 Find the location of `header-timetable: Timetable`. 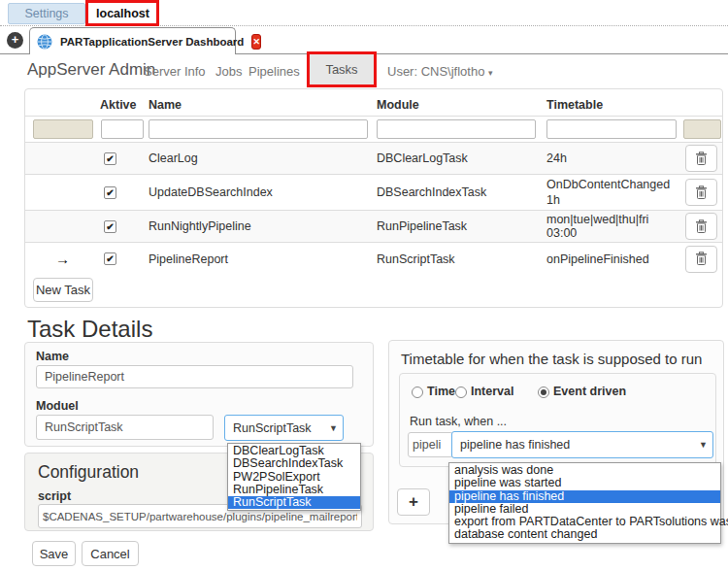

header-timetable: Timetable is located at coordinates (612, 103).